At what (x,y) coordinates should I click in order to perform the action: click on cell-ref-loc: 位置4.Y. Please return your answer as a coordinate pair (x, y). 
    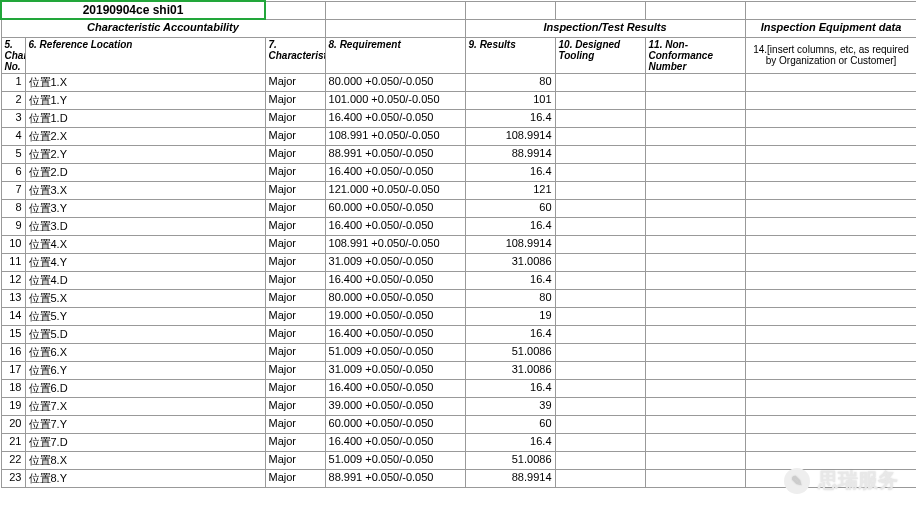
    Looking at the image, I should click on (145, 262).